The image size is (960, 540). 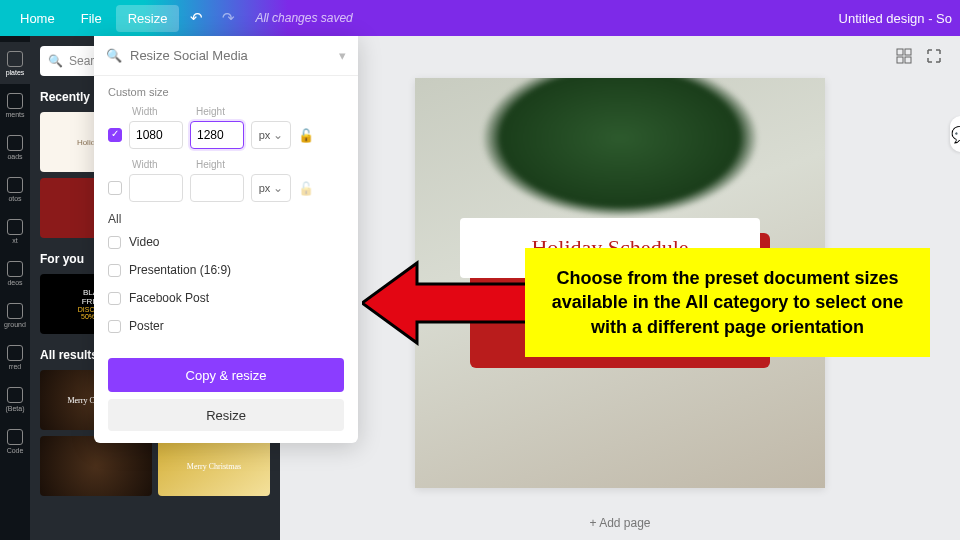 What do you see at coordinates (226, 56) in the screenshot?
I see `resize-search: 🔍 ▾` at bounding box center [226, 56].